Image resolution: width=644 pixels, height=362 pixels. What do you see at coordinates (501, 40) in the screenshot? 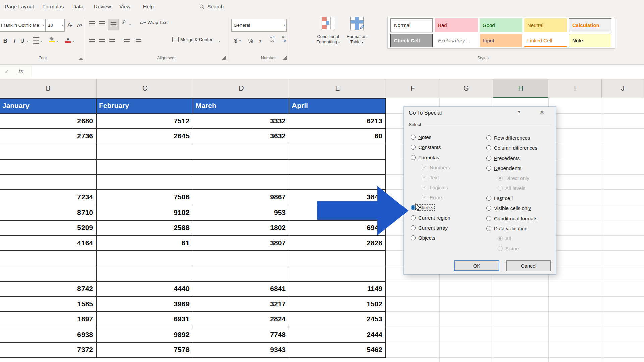
I see `style-input: Input` at bounding box center [501, 40].